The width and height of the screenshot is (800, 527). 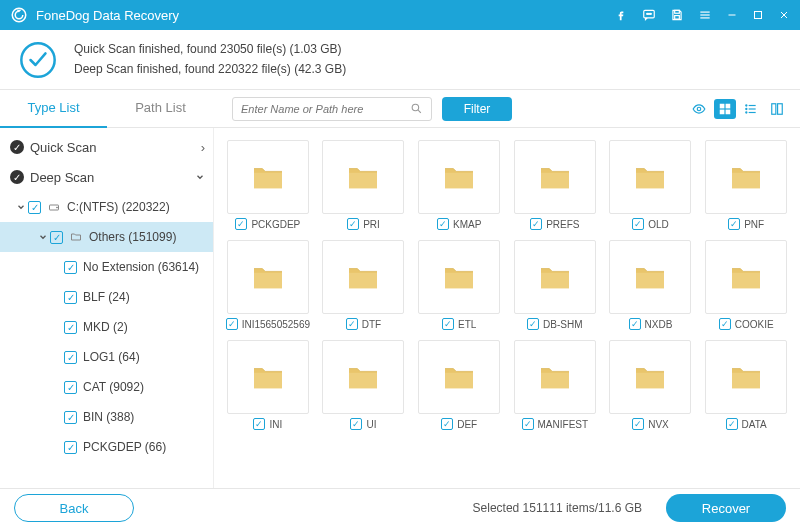 What do you see at coordinates (106, 297) in the screenshot?
I see `sidebar-item: ✓BLF (24)` at bounding box center [106, 297].